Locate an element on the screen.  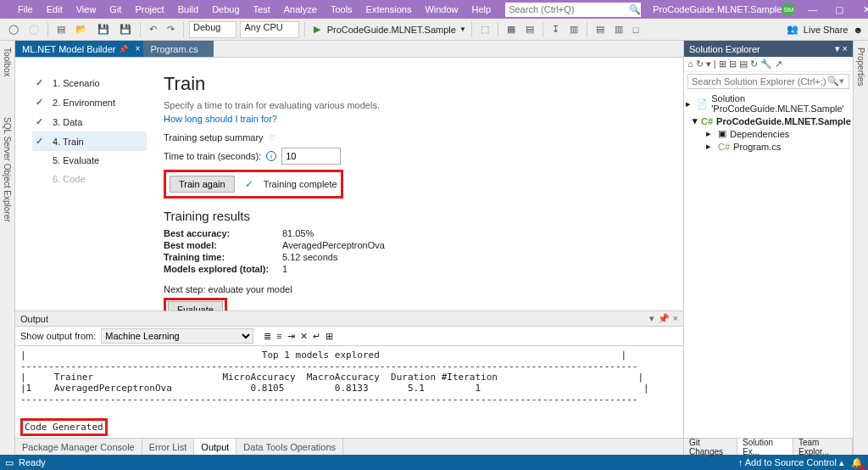
tree-dependencies: ▸▣Dependencies is located at coordinates (768, 134).